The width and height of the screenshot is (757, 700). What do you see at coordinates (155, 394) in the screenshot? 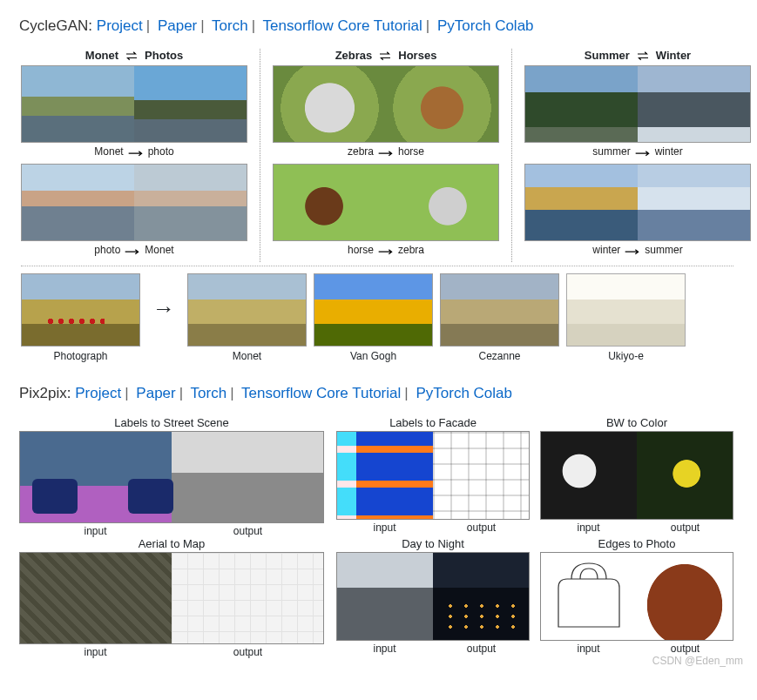
I see `pix2pix-link-paper: Paper` at bounding box center [155, 394].